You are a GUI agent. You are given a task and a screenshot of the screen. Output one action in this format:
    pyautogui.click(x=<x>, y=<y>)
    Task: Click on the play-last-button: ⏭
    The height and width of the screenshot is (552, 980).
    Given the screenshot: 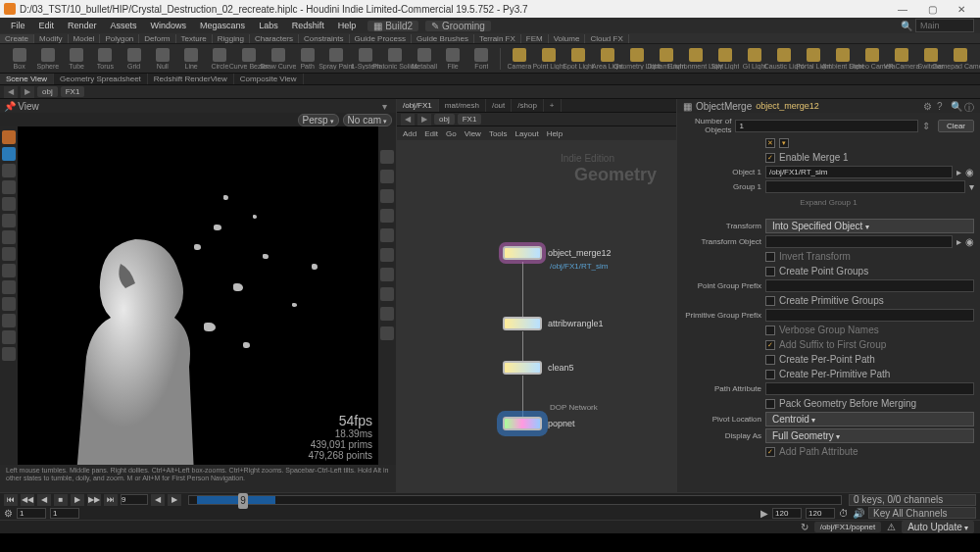 What is the action you would take?
    pyautogui.click(x=111, y=500)
    